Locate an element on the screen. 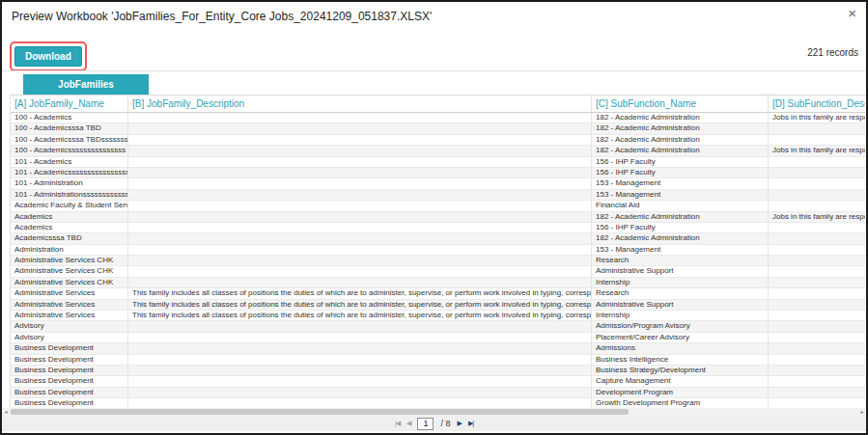 This screenshot has height=435, width=868. table-row: 100 - Academicsssssssssssssss182 - Acade… is located at coordinates (438, 150).